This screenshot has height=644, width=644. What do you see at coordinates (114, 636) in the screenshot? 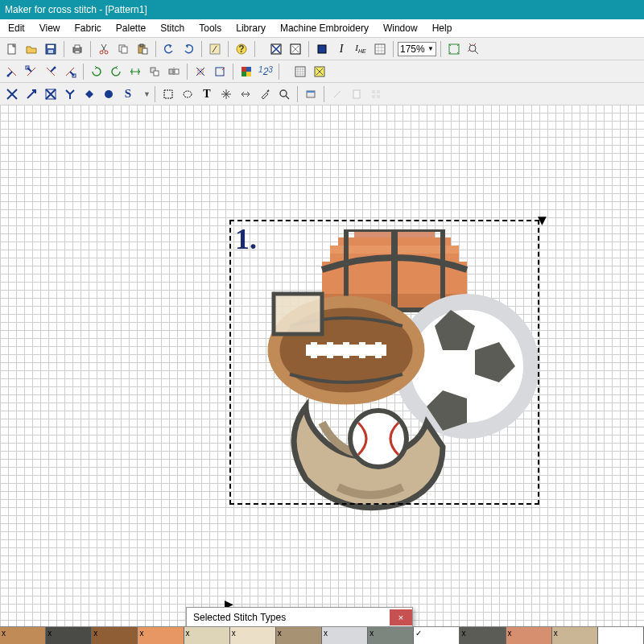
I see `swatch-2: x` at bounding box center [114, 636].